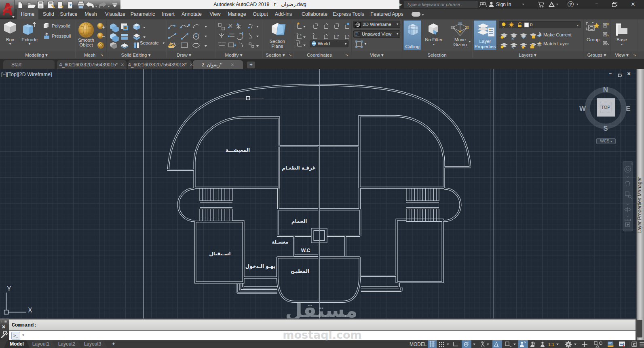 The image size is (644, 348). Describe the element at coordinates (606, 90) in the screenshot. I see `svg-text: N` at that location.